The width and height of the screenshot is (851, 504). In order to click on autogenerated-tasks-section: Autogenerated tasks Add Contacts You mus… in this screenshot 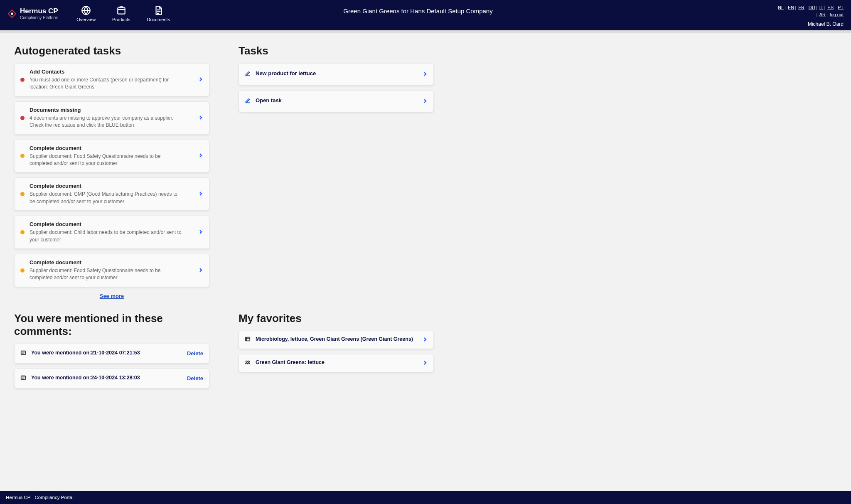, I will do `click(112, 172)`.